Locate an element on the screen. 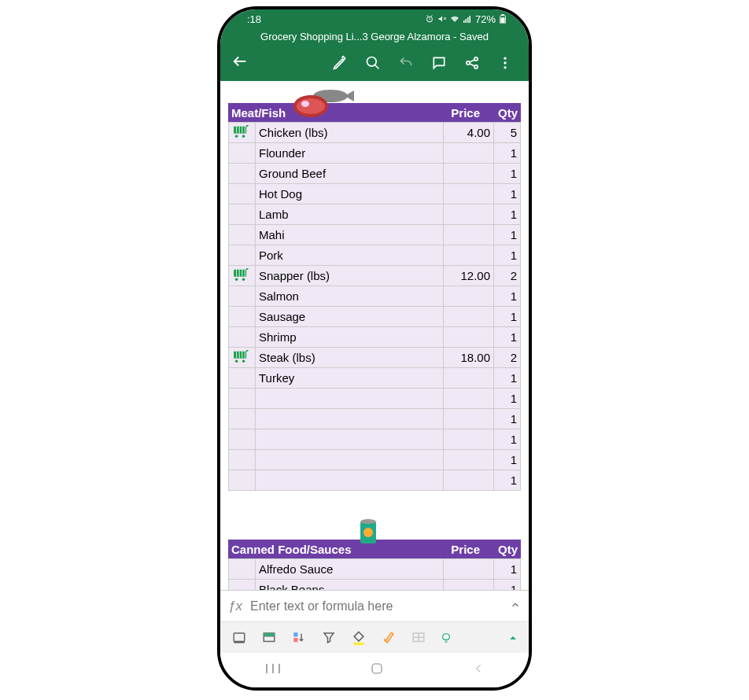 The width and height of the screenshot is (749, 700). price-cell: 4.00 is located at coordinates (469, 133).